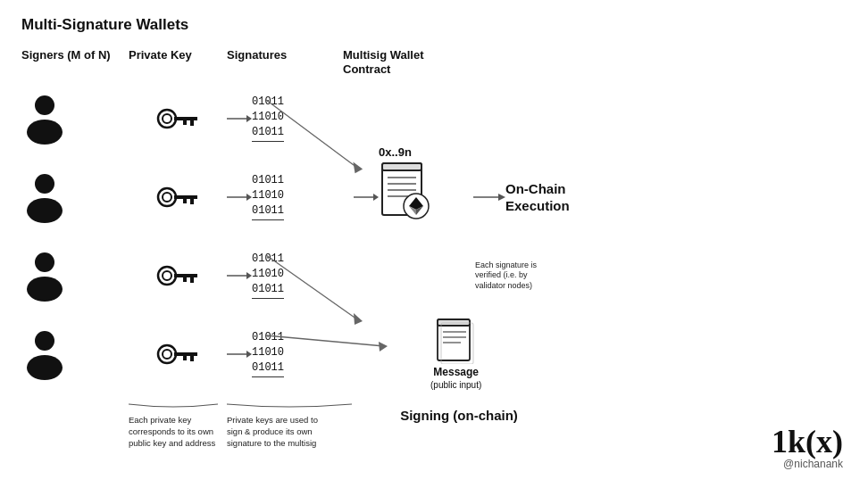  I want to click on header-signers: Signers (M of N), so click(75, 62).